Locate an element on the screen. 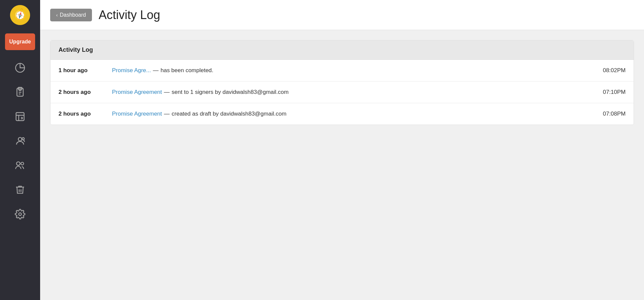 The height and width of the screenshot is (300, 644). logo-circle: 🧭 is located at coordinates (20, 15).